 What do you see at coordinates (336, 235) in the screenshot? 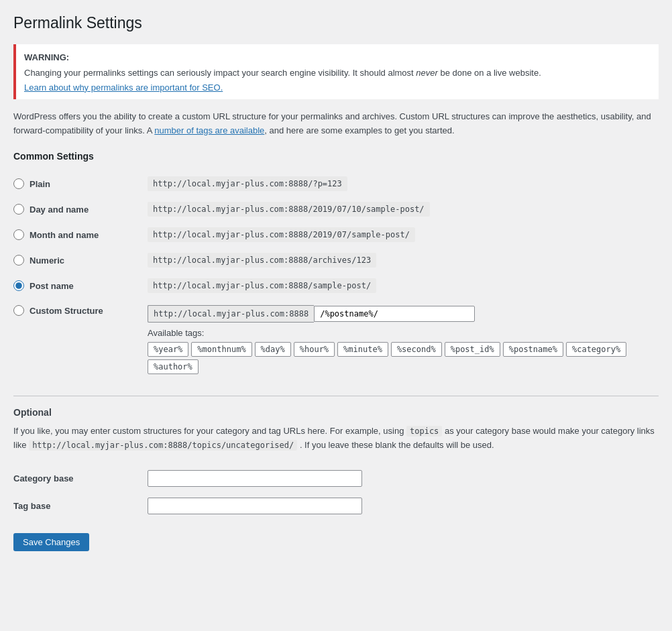
I see `radio-row-month-and-name: Month and name http://local.myjar-plus.c…` at bounding box center [336, 235].